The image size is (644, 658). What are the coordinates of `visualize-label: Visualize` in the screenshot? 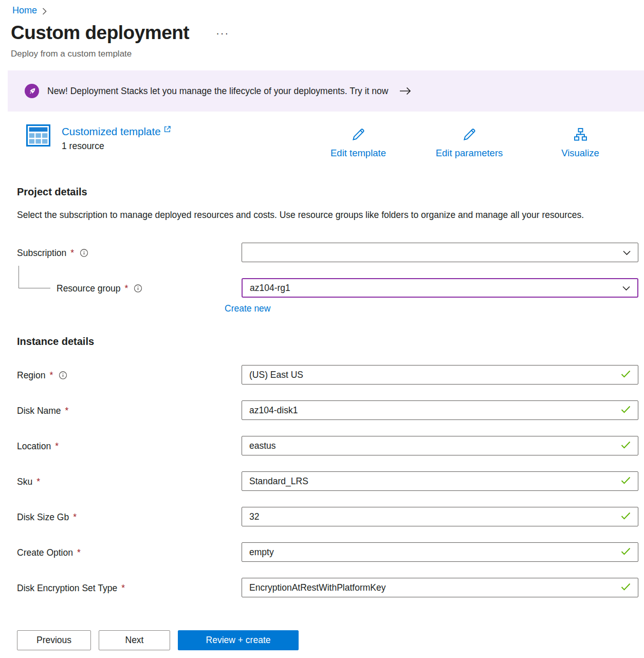 It's located at (580, 153).